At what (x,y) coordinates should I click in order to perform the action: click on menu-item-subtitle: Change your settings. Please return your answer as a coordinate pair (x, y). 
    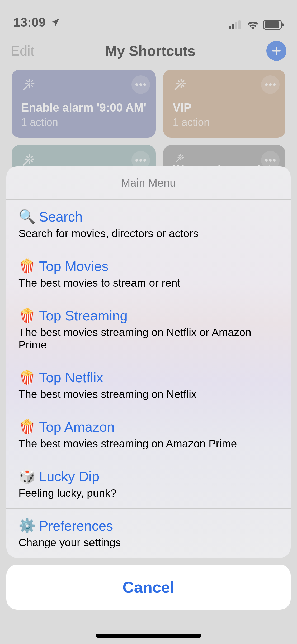
    Looking at the image, I should click on (148, 542).